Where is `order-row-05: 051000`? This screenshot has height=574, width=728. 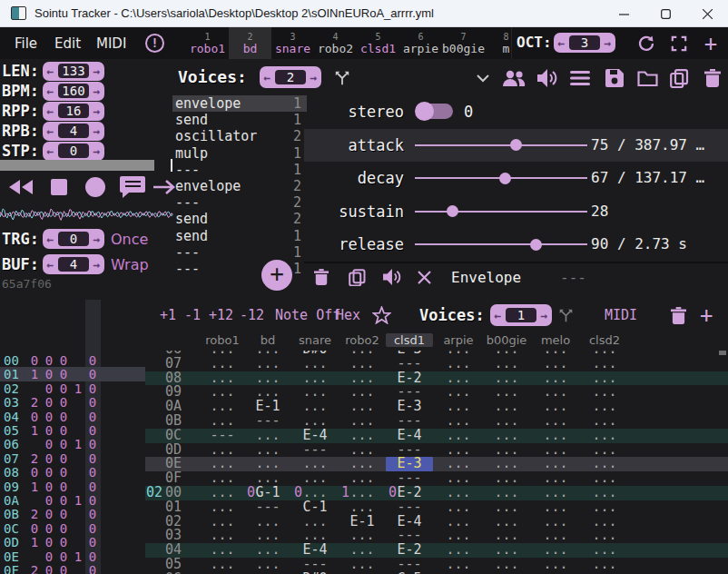 order-row-05: 051000 is located at coordinates (73, 430).